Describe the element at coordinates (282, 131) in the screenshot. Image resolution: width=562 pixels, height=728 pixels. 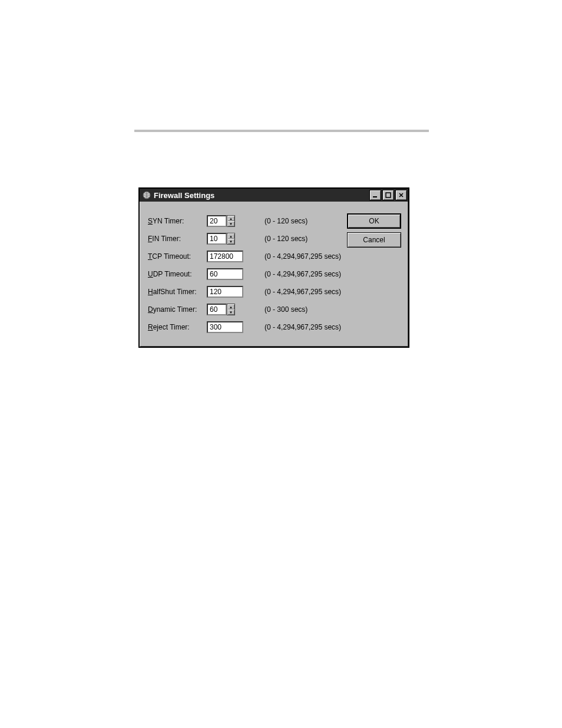
I see `divider-line` at that location.